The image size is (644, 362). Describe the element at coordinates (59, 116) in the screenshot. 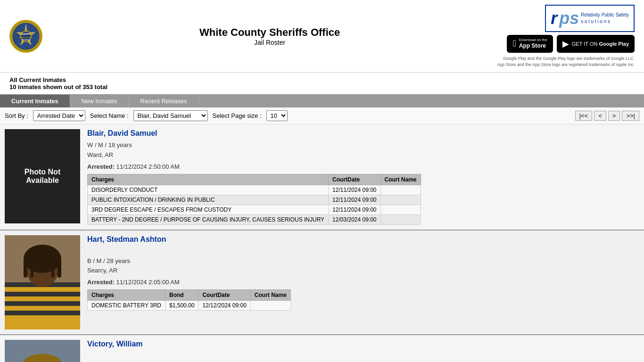

I see `sort-by-select: Arrested Date` at that location.